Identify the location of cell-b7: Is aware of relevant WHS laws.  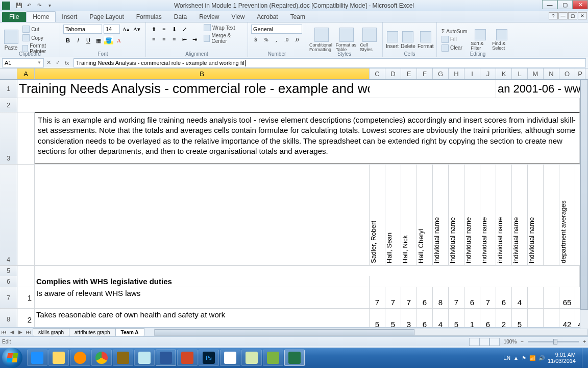
(202, 297).